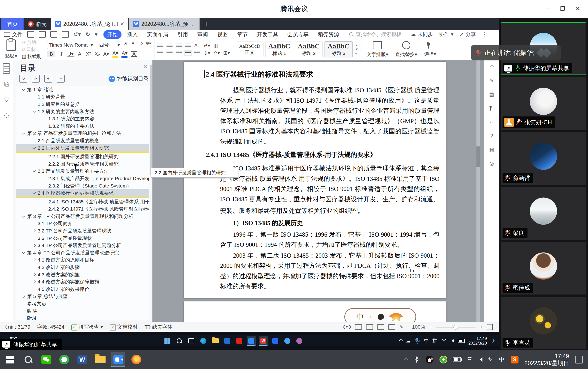 The width and height of the screenshot is (588, 369). Describe the element at coordinates (83, 134) in the screenshot. I see `outline-item: 第 2 章 产品研发质量管理的相关理论和方法` at that location.